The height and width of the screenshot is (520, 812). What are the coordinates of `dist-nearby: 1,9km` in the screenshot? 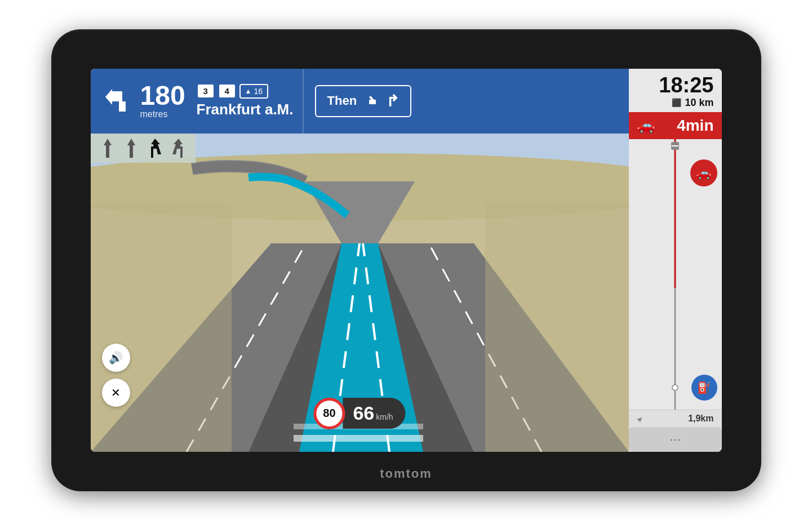 It's located at (701, 419).